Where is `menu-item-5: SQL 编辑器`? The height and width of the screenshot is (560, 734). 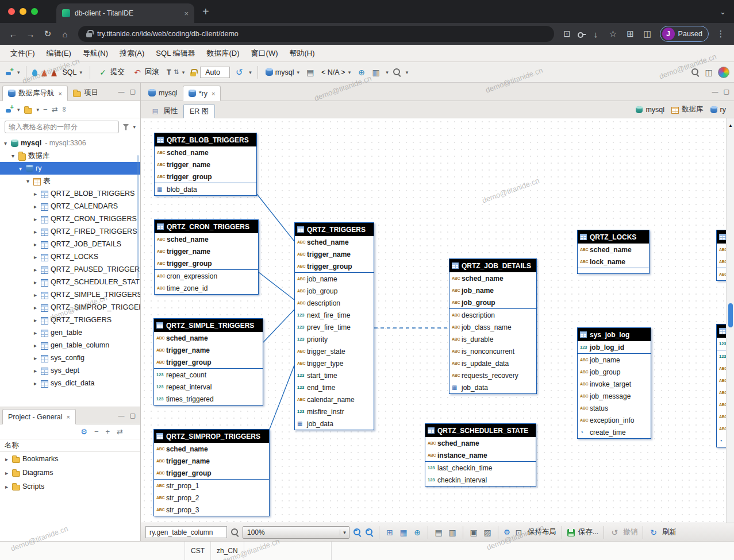
menu-item-5: SQL 编辑器 is located at coordinates (175, 53).